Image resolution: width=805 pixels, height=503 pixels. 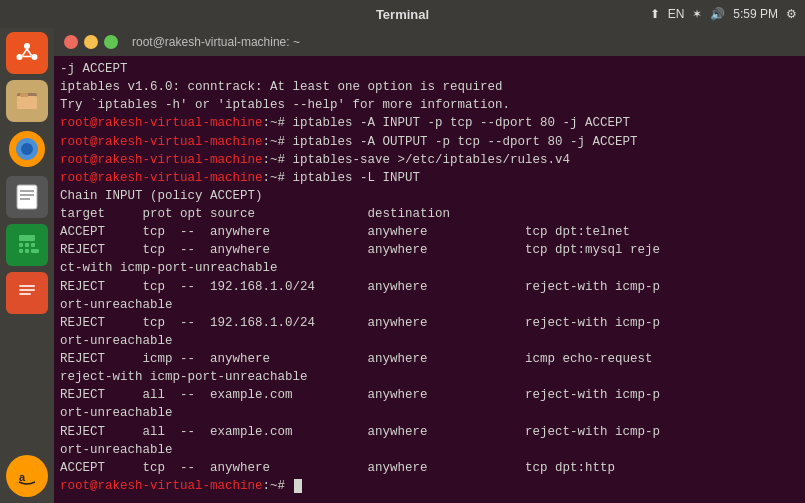 What do you see at coordinates (430, 105) in the screenshot?
I see `terminal-line: Try `iptables -h' or 'iptables --help' f…` at bounding box center [430, 105].